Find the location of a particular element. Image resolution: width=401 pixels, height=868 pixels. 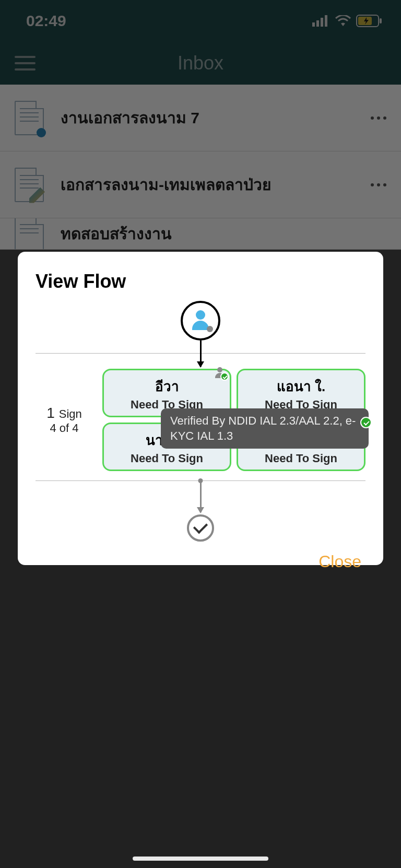

step-meta: 1Sign 4 of 4 is located at coordinates (64, 420).